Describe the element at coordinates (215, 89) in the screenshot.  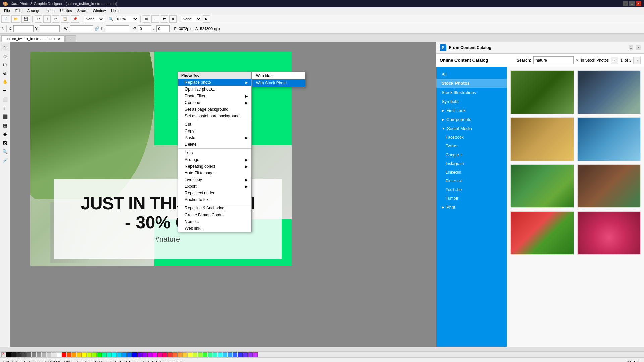
I see `cm-optimize: Optimize photo...` at that location.